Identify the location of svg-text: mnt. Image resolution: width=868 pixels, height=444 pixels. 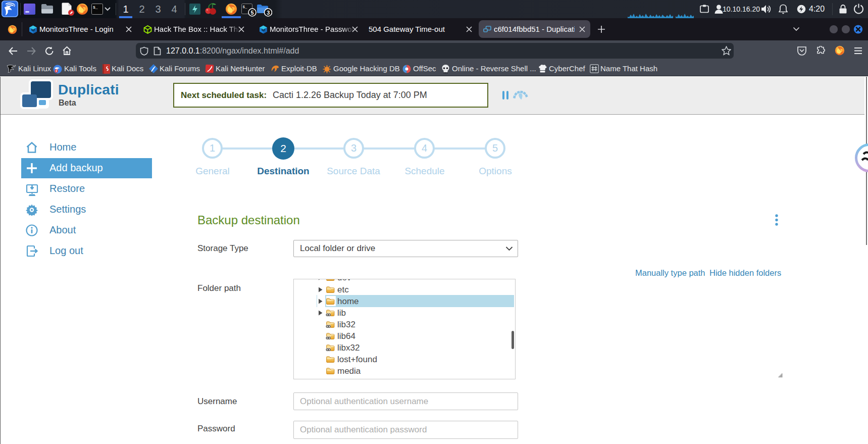
(344, 379).